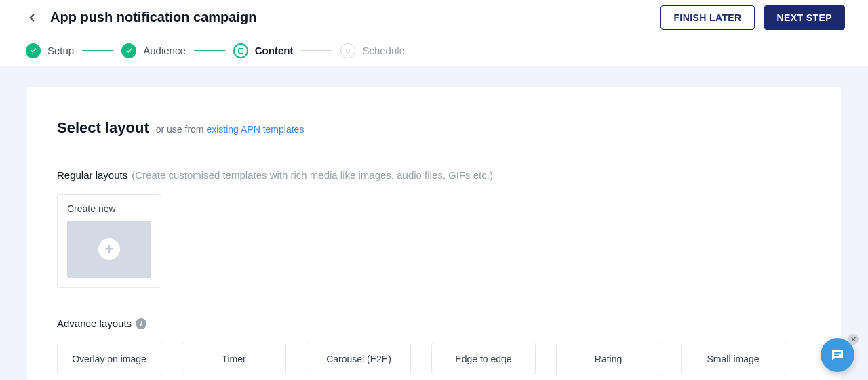 This screenshot has width=868, height=380. What do you see at coordinates (707, 18) in the screenshot?
I see `finish-later-button: FINISH LATER` at bounding box center [707, 18].